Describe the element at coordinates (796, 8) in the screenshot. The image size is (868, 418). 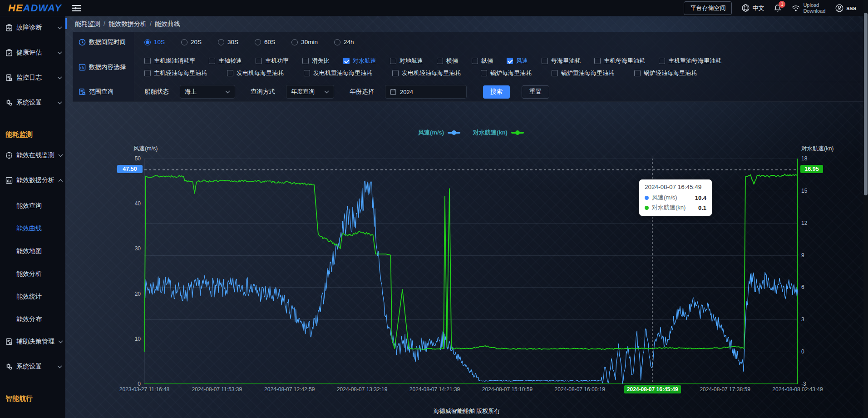
I see `wifi-icon` at that location.